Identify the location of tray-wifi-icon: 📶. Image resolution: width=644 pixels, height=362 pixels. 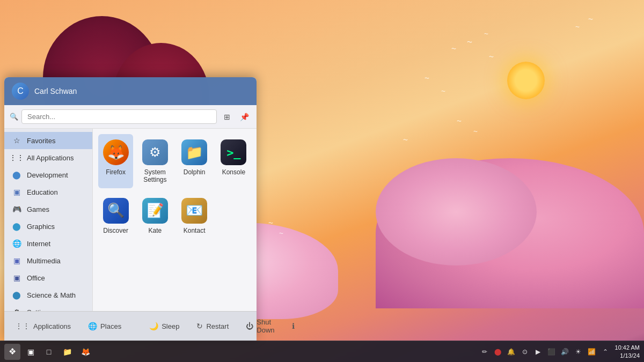
(592, 352).